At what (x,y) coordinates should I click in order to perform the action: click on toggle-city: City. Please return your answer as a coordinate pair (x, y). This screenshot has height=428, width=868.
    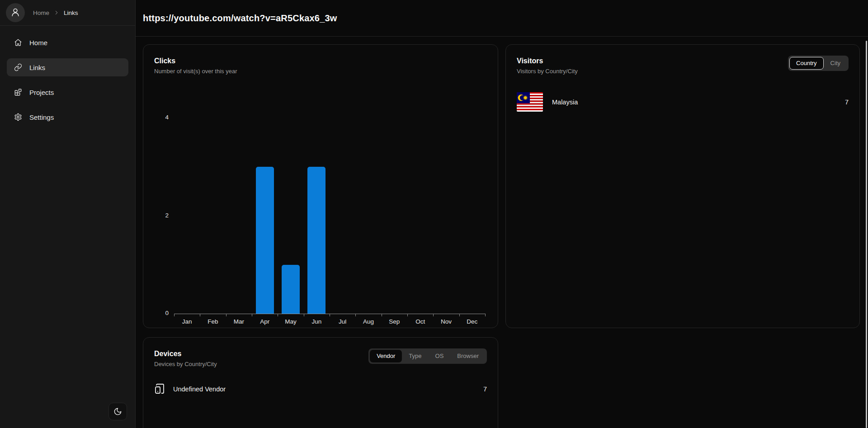
    Looking at the image, I should click on (835, 63).